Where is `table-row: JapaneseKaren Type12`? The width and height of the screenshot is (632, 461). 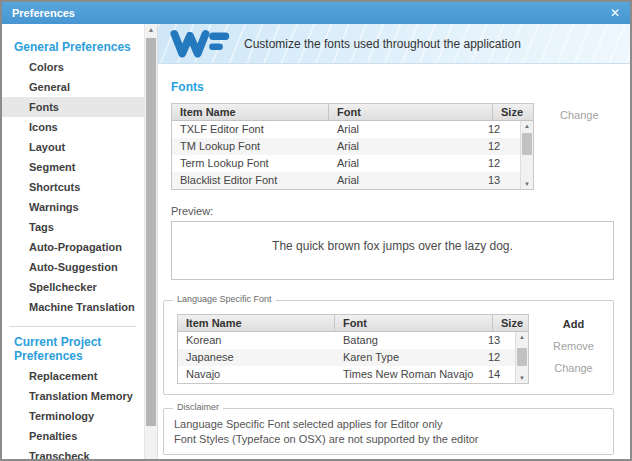
table-row: JapaneseKaren Type12 is located at coordinates (346, 358).